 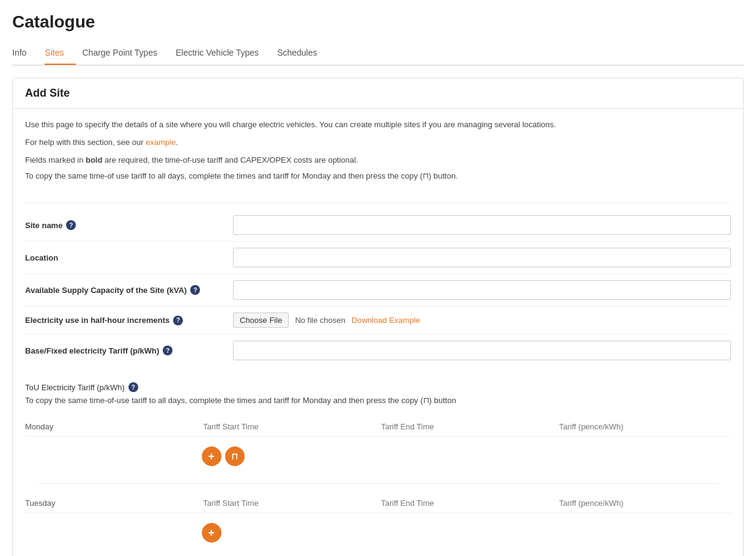 What do you see at coordinates (378, 387) in the screenshot?
I see `tou-label: ToU Electricity Tariff (p/kWh) ?` at bounding box center [378, 387].